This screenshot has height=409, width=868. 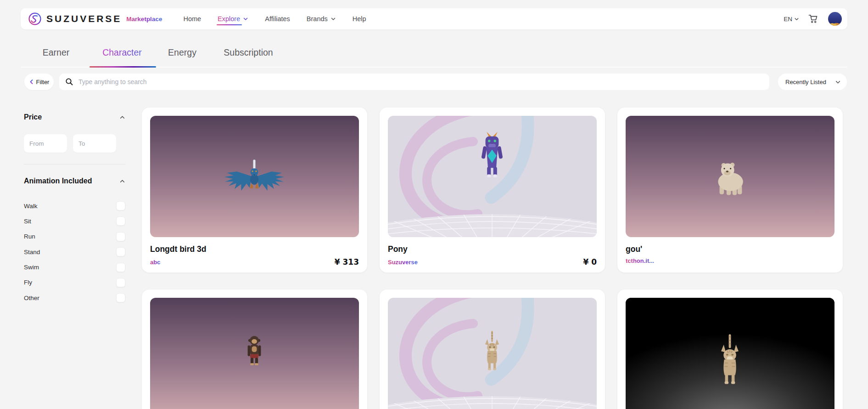 What do you see at coordinates (122, 52) in the screenshot?
I see `tab-character: Character` at bounding box center [122, 52].